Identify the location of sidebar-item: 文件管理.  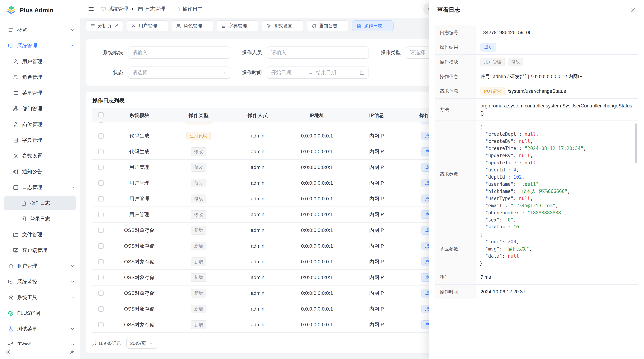
(40, 235).